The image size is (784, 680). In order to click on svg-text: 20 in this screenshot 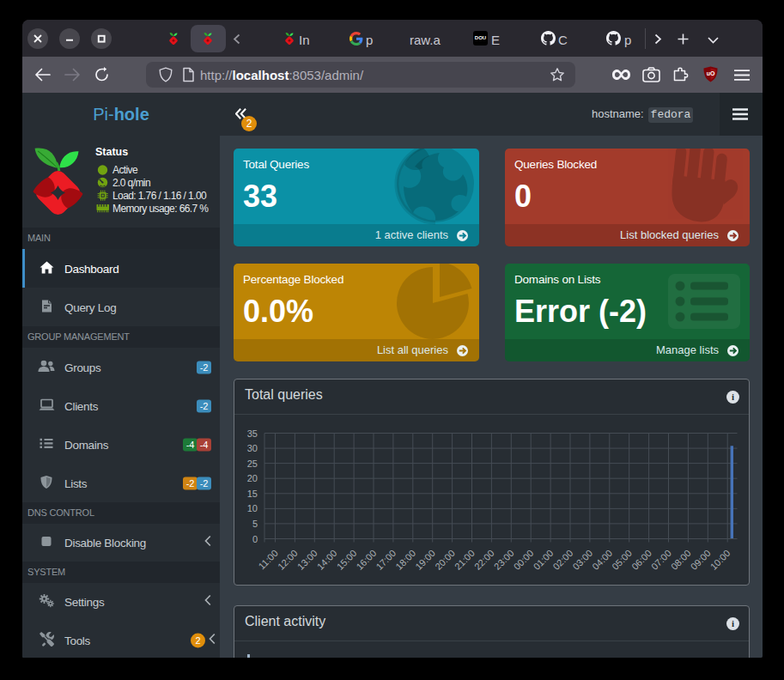, I will do `click(252, 478)`.